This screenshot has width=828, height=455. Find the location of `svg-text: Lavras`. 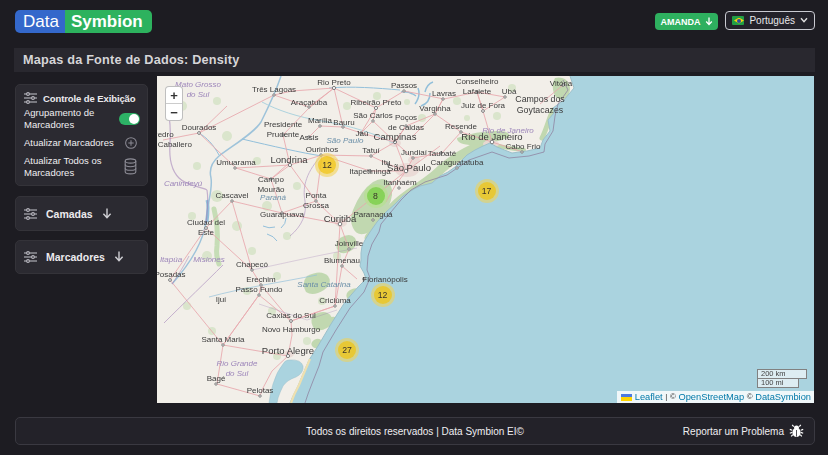

svg-text: Lavras is located at coordinates (444, 94).